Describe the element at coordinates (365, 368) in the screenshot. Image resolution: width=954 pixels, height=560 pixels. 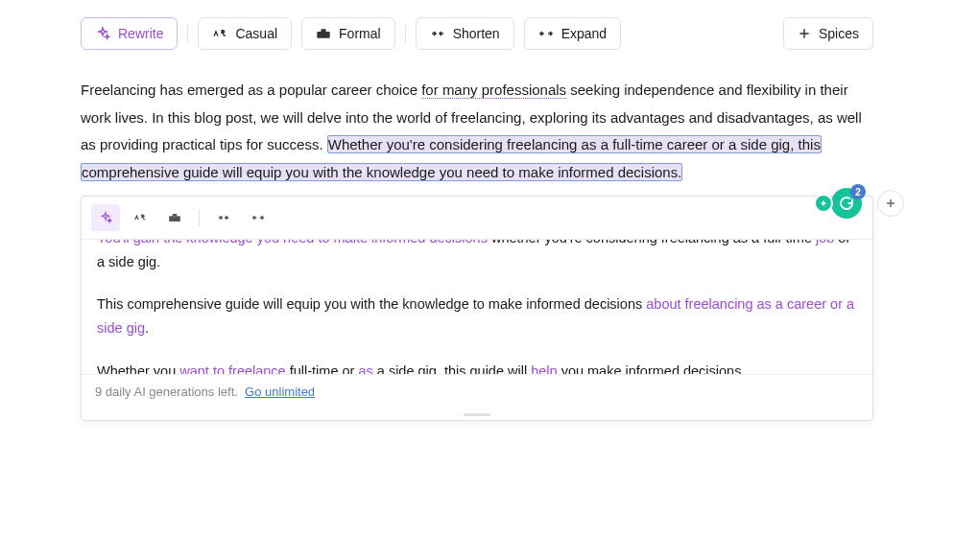
I see `suggestion-highlight: as` at that location.